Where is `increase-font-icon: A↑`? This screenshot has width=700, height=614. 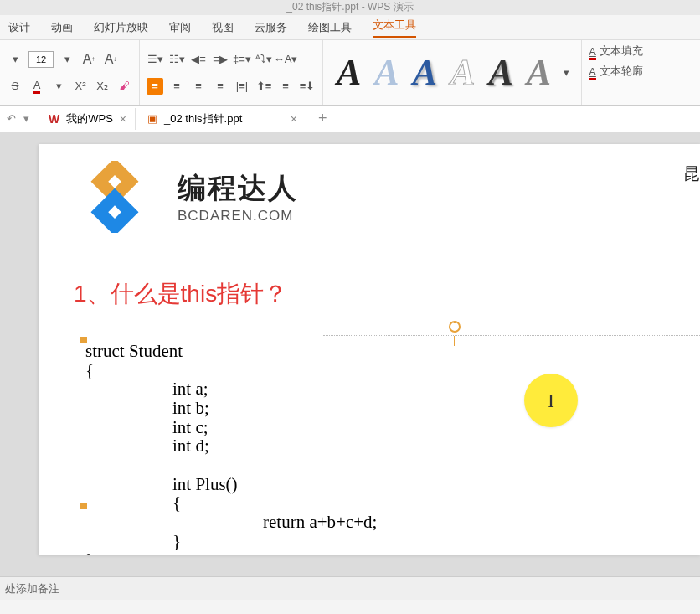 increase-font-icon: A↑ is located at coordinates (89, 59).